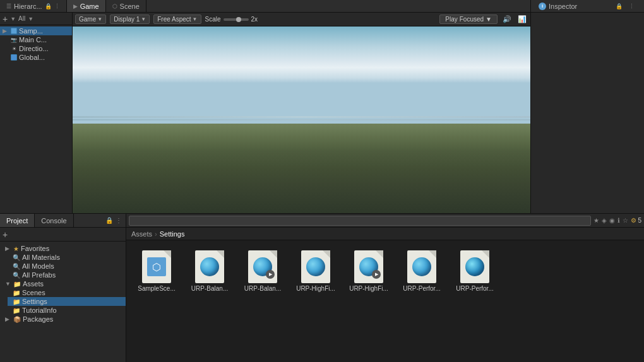 The width and height of the screenshot is (644, 362). I want to click on aspect-button: Free Aspect ▼, so click(177, 19).